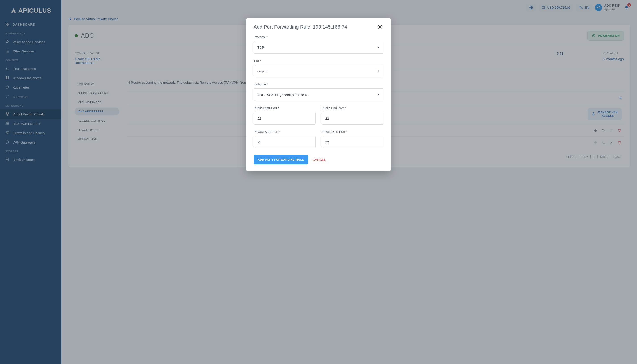 This screenshot has height=364, width=637. What do you see at coordinates (281, 160) in the screenshot?
I see `add-port-forwarding-rule-button: ADD PORT FORWARDING RULE` at bounding box center [281, 160].